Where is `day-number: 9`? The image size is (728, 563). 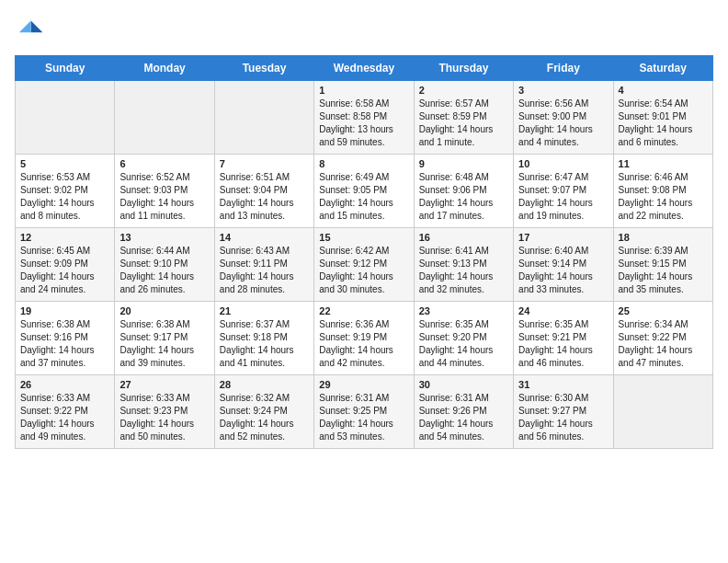
day-number: 9 is located at coordinates (463, 164).